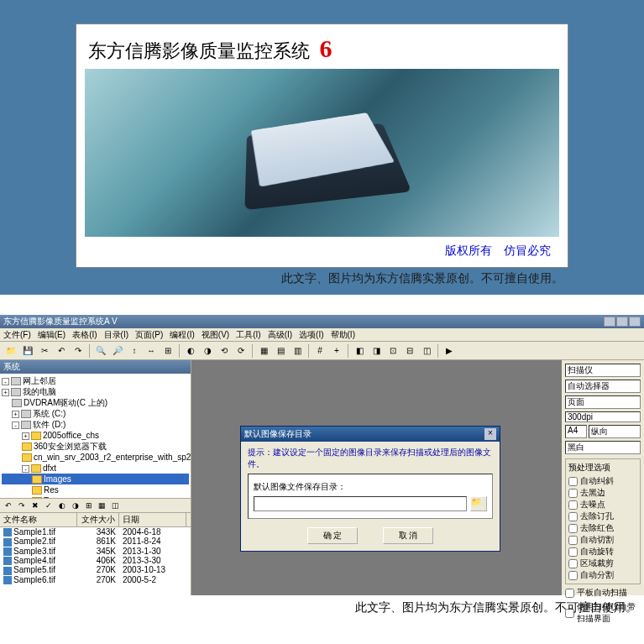 This screenshot has height=644, width=644. Describe the element at coordinates (603, 540) in the screenshot. I see `preprocess-option: 自动切割` at that location.